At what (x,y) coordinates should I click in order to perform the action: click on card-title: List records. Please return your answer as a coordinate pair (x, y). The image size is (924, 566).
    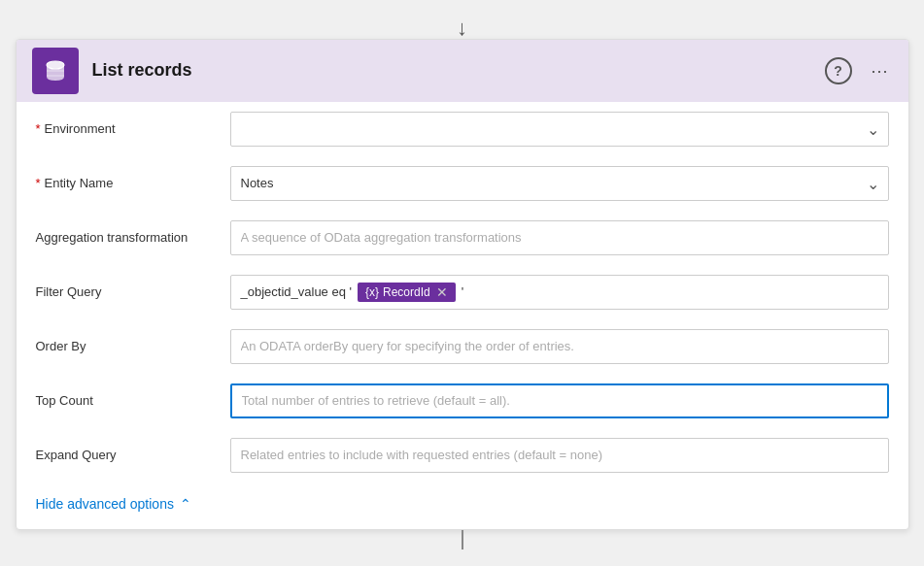
    Looking at the image, I should click on (459, 70).